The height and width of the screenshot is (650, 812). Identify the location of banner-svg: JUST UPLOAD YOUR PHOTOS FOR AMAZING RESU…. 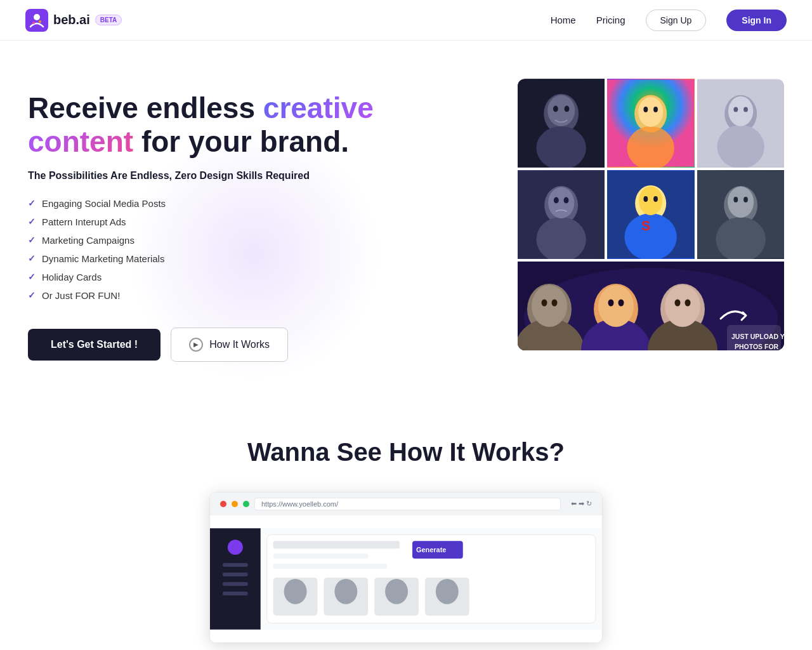
(651, 306).